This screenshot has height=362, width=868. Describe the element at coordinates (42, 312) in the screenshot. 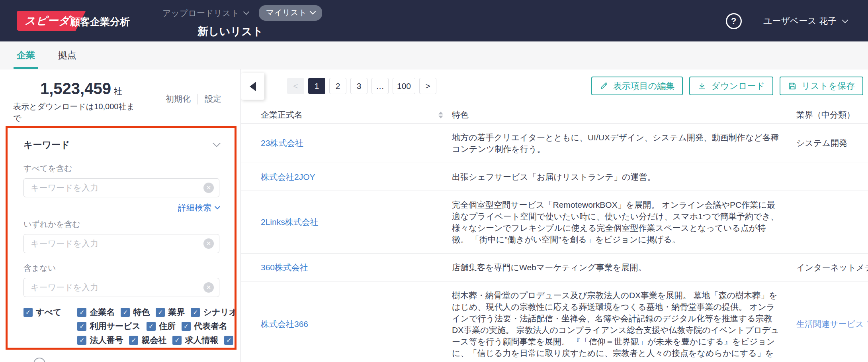

I see `checkbox-all: ✓ すべて` at that location.